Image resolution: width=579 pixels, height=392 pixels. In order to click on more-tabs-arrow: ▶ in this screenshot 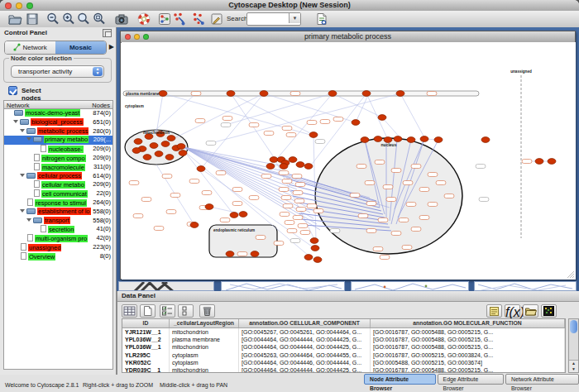, I will do `click(112, 46)`.